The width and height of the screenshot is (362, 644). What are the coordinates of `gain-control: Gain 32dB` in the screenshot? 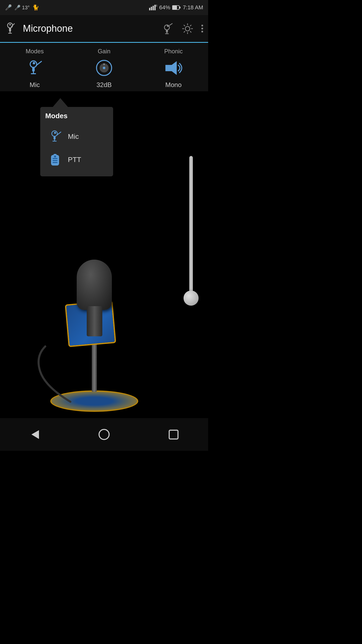 It's located at (104, 68).